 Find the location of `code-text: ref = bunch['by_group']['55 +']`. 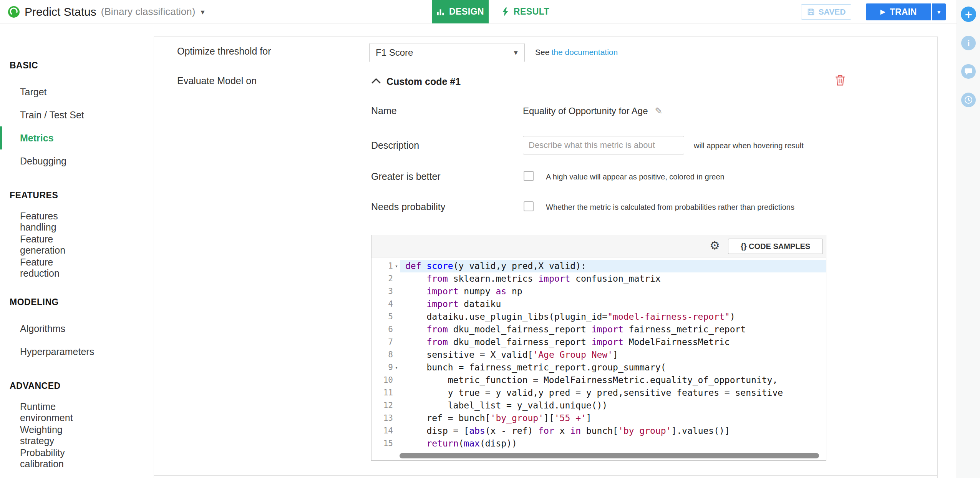

code-text: ref = bunch['by_group']['55 +'] is located at coordinates (613, 418).